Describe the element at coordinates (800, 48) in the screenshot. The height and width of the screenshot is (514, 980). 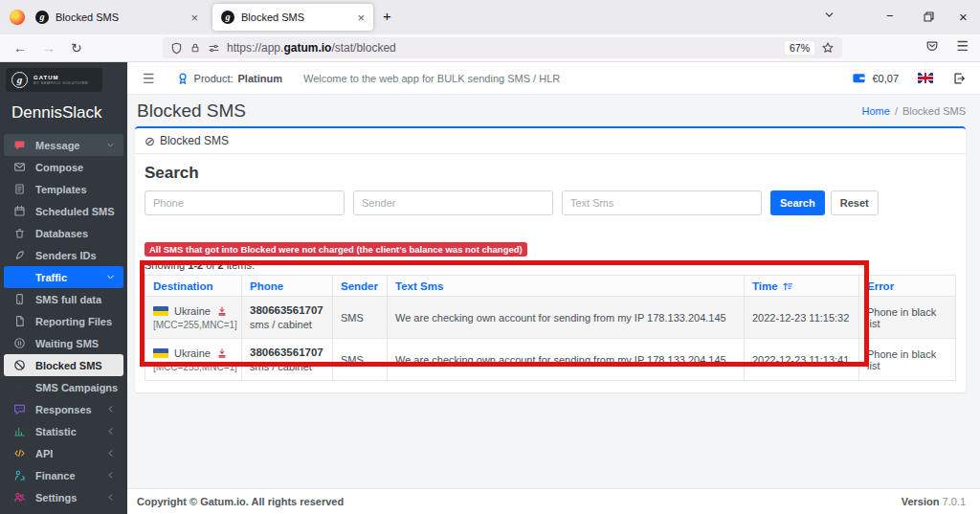
I see `zoom-level-badge: 67%` at that location.